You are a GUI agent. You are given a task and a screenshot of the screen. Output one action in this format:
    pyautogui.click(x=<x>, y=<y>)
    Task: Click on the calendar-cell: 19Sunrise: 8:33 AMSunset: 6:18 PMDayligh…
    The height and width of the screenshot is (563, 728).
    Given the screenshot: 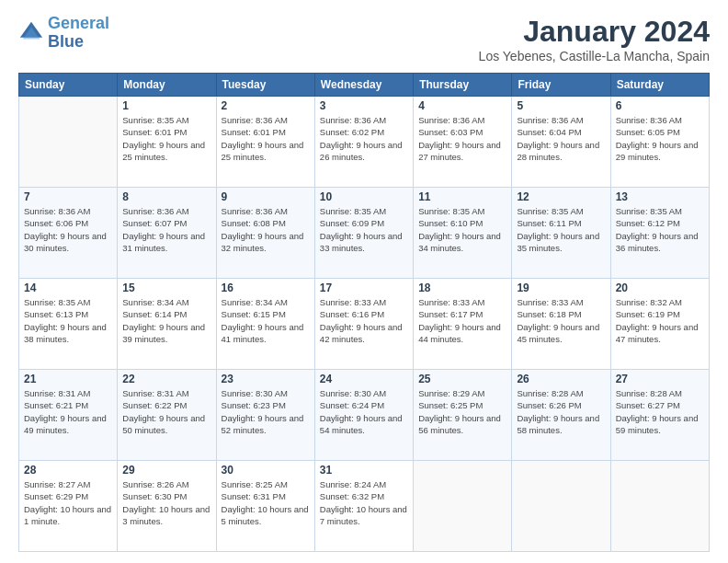 What is the action you would take?
    pyautogui.click(x=561, y=324)
    